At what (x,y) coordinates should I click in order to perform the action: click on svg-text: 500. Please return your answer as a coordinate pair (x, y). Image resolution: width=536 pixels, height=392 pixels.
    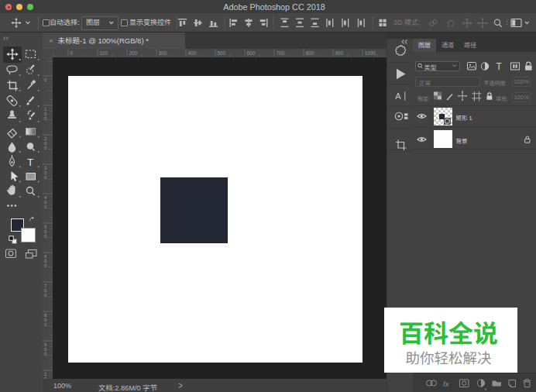
    Looking at the image, I should click on (222, 53).